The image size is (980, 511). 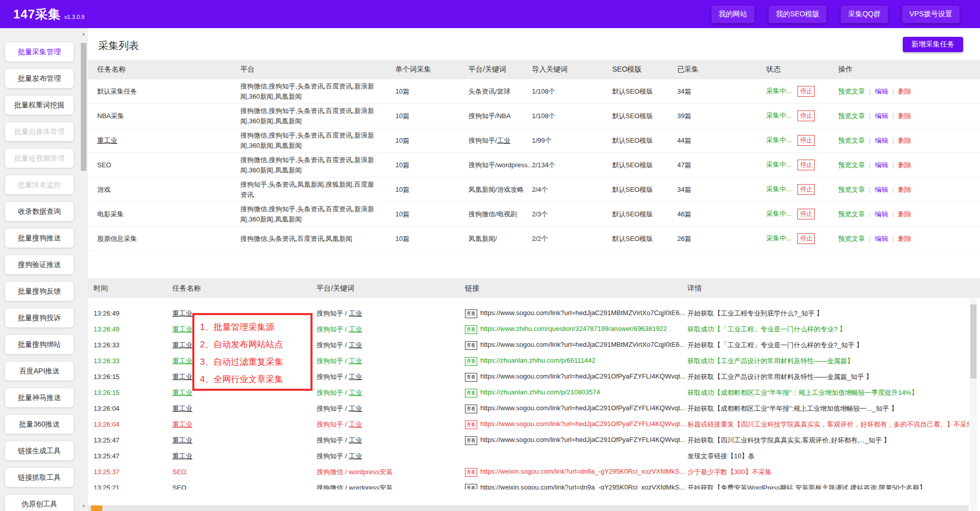 I want to click on sidebar-item: 伪原创工具, so click(x=39, y=503).